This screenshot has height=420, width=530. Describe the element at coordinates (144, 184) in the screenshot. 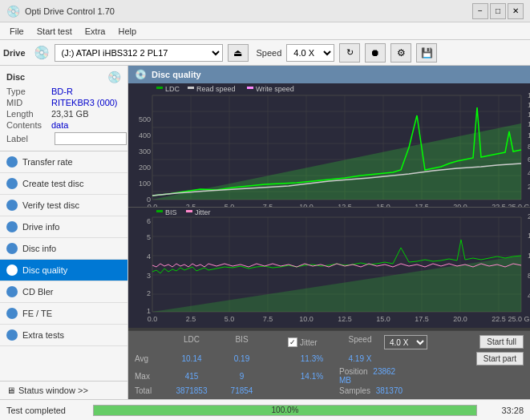

I see `svg-text: 100` at that location.